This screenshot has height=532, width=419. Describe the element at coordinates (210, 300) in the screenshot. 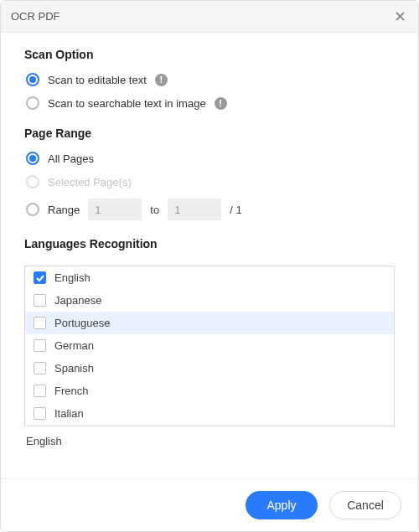

I see `language-item: Japanese` at that location.